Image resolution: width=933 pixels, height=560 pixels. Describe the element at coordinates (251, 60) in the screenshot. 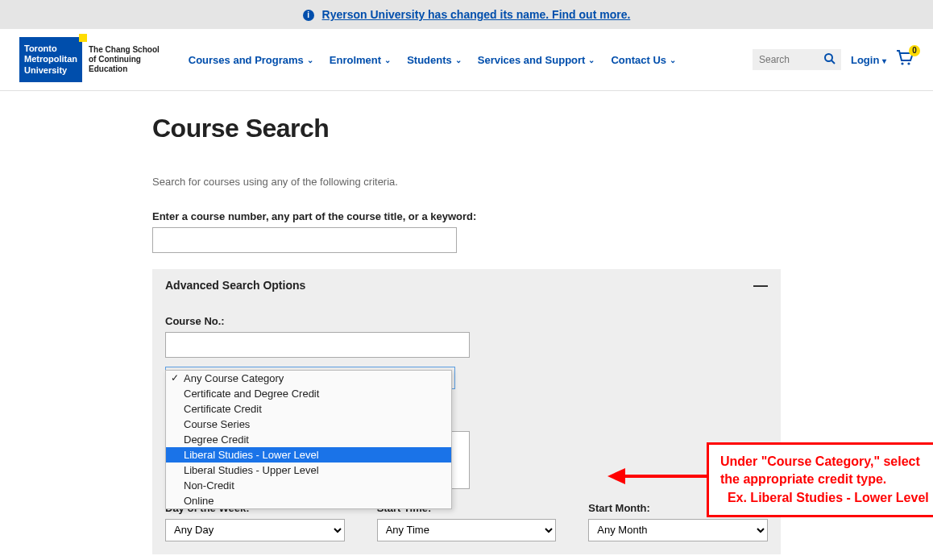

I see `nav-courses-programs: Courses and Programs⌄` at that location.